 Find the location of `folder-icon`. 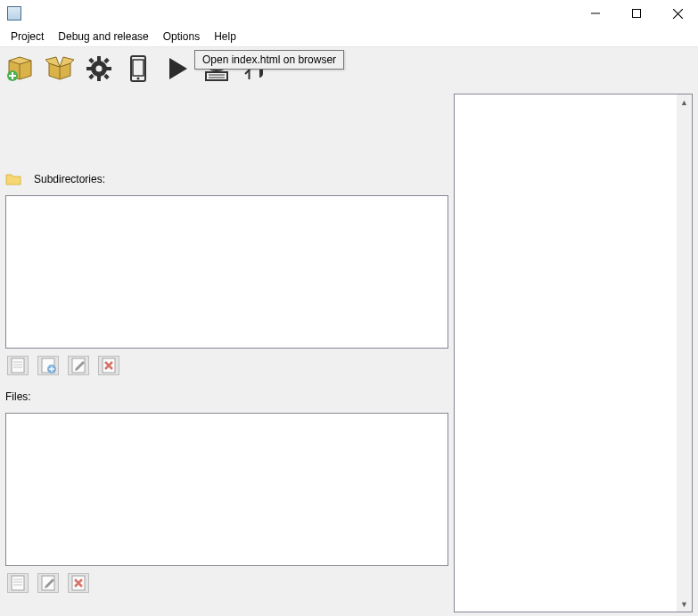

folder-icon is located at coordinates (13, 179).